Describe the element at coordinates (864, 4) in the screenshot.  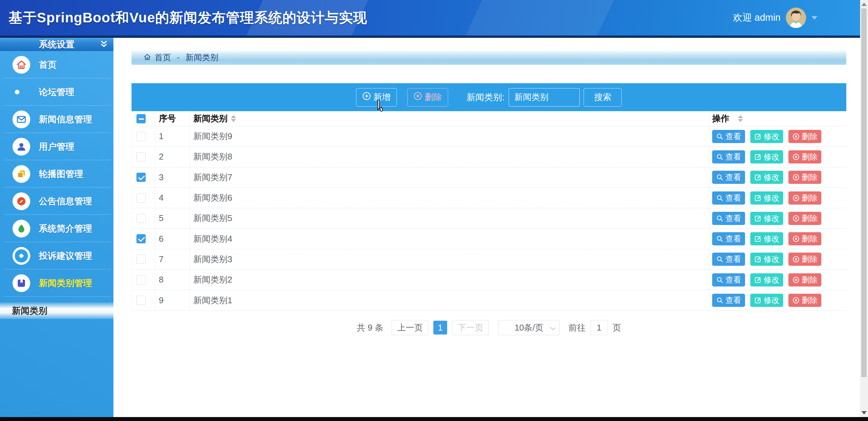
I see `scroll-up-arrow-icon` at that location.